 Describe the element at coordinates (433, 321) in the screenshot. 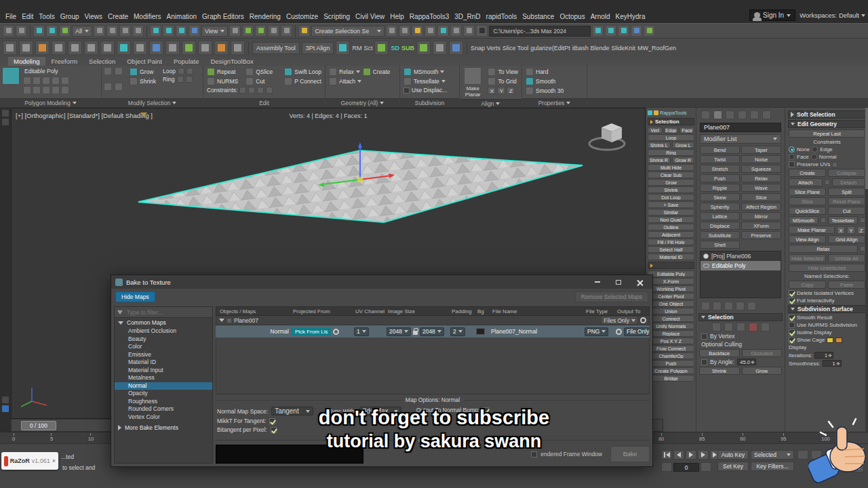

I see `object-row: Plane007 Files Only` at that location.